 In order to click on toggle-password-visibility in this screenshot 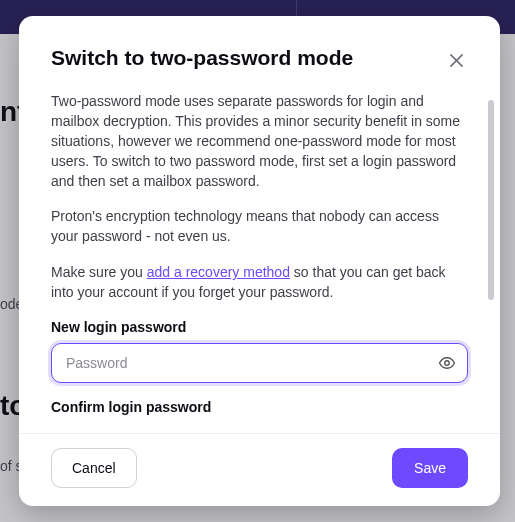, I will do `click(447, 363)`.